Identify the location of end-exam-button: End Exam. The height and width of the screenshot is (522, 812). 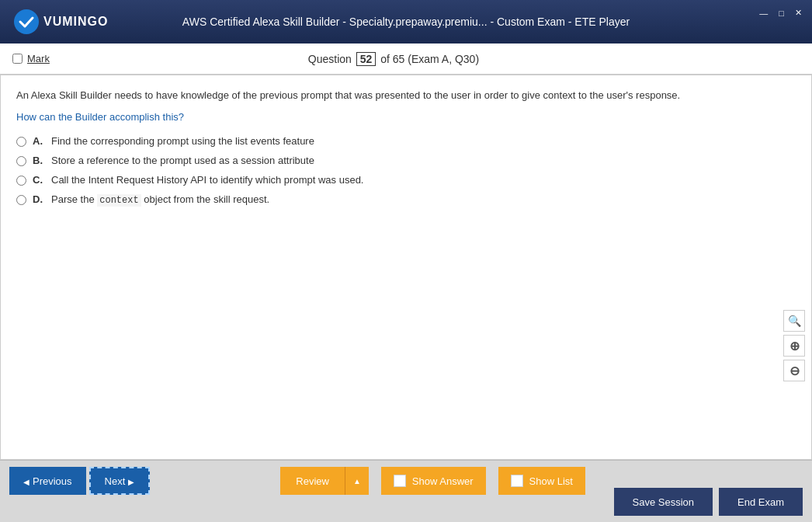
(761, 502).